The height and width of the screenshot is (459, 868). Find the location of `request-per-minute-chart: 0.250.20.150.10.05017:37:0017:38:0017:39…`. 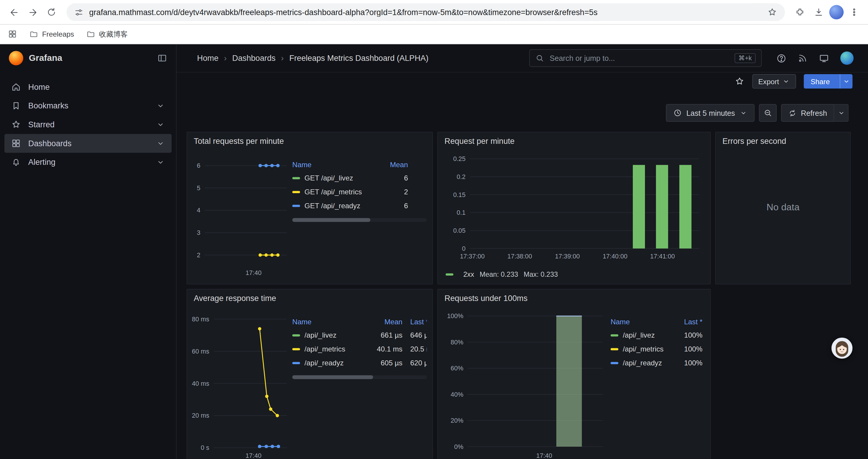

request-per-minute-chart: 0.250.20.150.10.05017:37:0017:38:0017:39… is located at coordinates (575, 207).